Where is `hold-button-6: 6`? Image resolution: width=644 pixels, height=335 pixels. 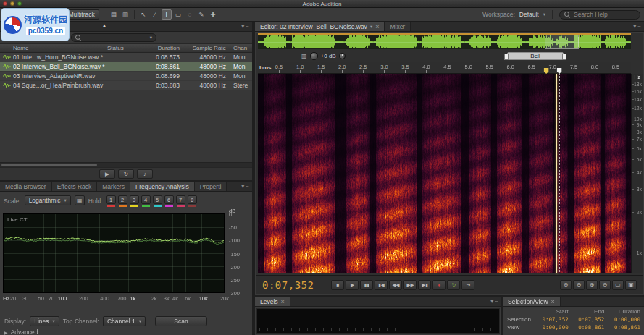
hold-button-6: 6 is located at coordinates (170, 200).